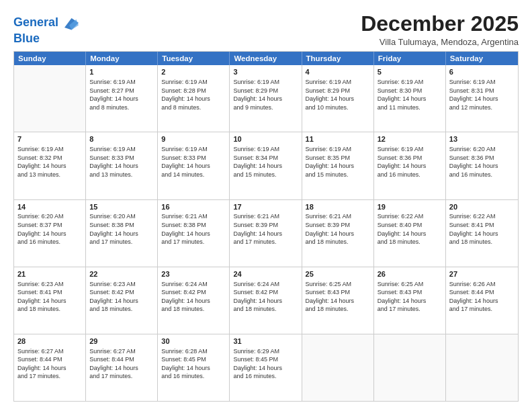 The image size is (532, 411). Describe the element at coordinates (50, 207) in the screenshot. I see `day-number: 14` at that location.